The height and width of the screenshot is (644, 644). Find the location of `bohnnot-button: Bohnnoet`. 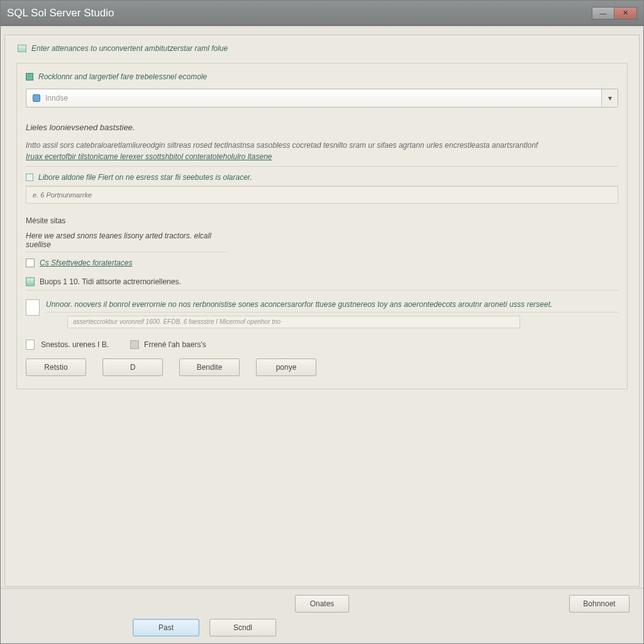

bohnnot-button: Bohnnoet is located at coordinates (599, 604).